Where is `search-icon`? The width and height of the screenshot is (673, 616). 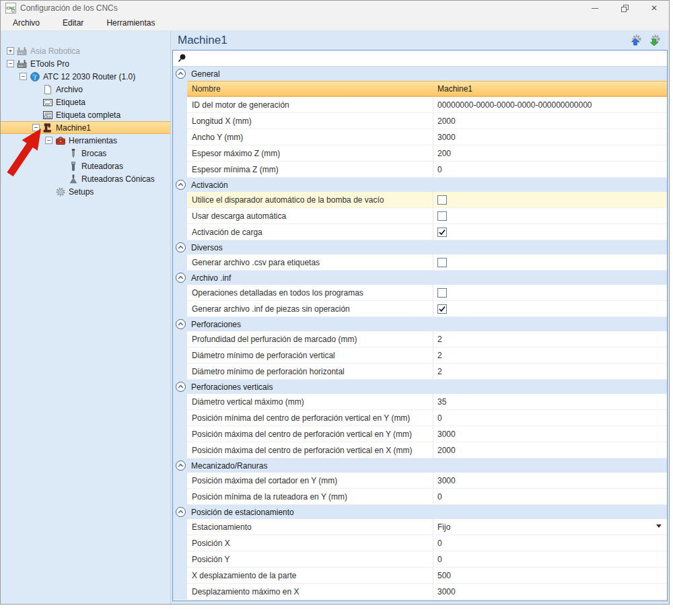
search-icon is located at coordinates (182, 58).